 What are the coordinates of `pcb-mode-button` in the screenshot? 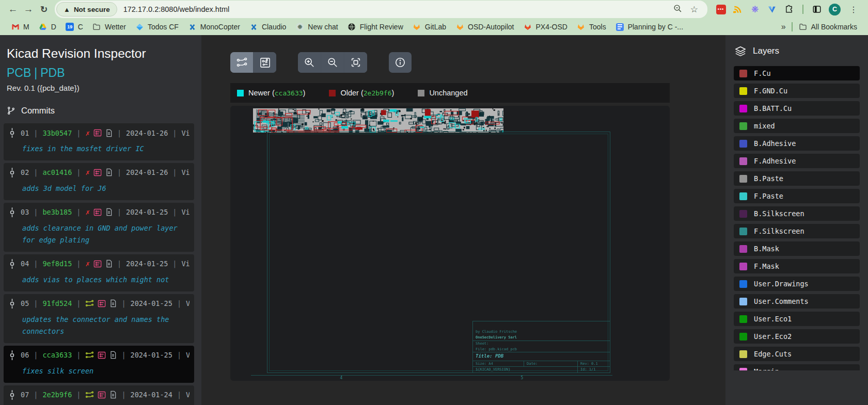 It's located at (265, 62).